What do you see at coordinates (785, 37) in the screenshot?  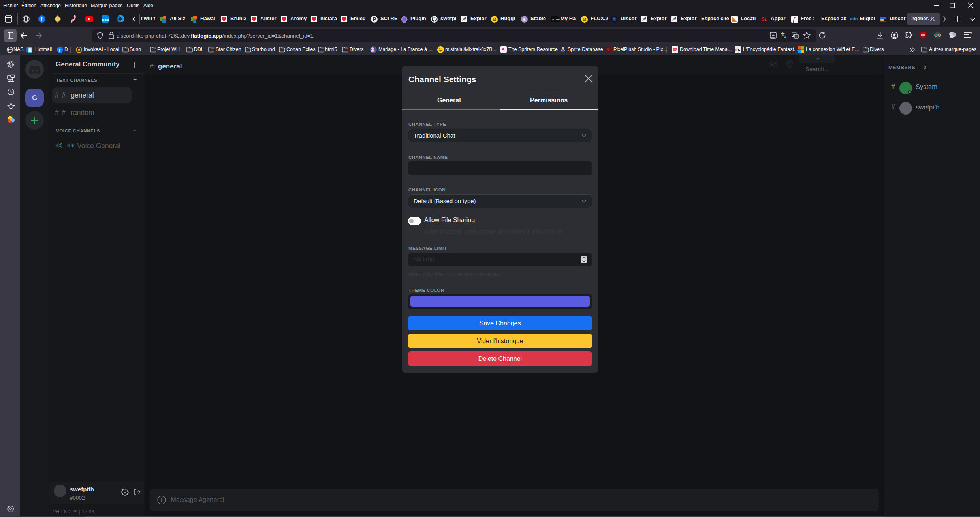 I see `svg-text: A` at bounding box center [785, 37].